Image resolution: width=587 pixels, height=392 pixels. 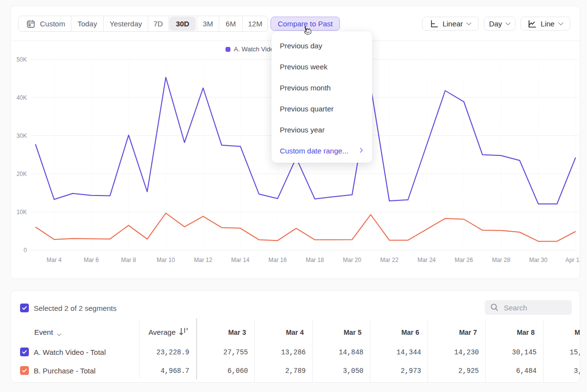 I want to click on svg-text: Mar 8, so click(x=129, y=260).